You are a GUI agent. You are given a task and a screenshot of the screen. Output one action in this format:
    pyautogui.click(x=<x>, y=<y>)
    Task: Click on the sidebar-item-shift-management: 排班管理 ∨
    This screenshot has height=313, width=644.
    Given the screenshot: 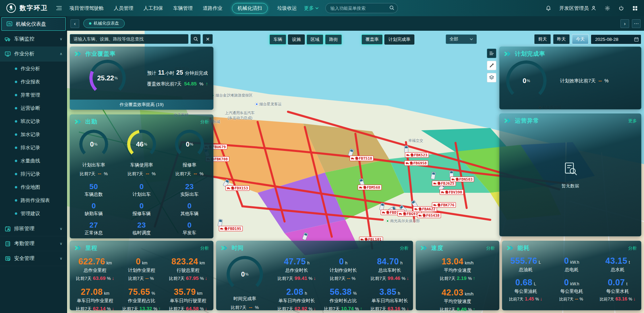 What is the action you would take?
    pyautogui.click(x=34, y=229)
    